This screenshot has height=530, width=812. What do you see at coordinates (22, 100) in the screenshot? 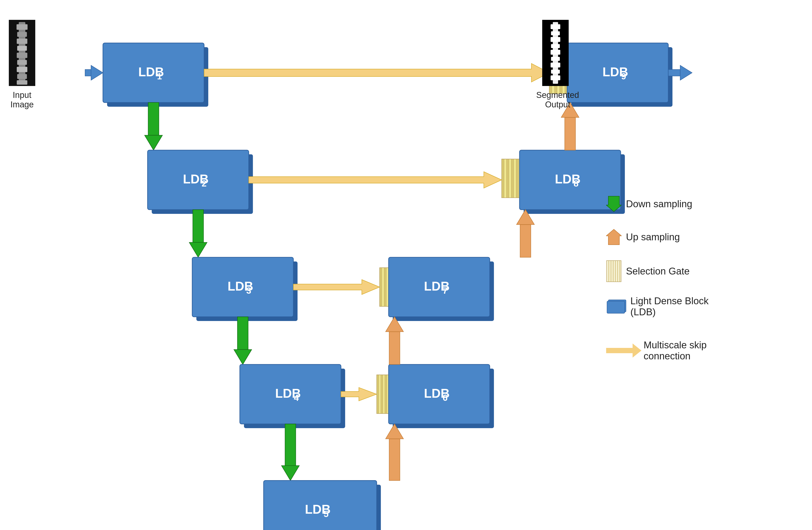
I see `input-image-label: Input Image` at bounding box center [22, 100].